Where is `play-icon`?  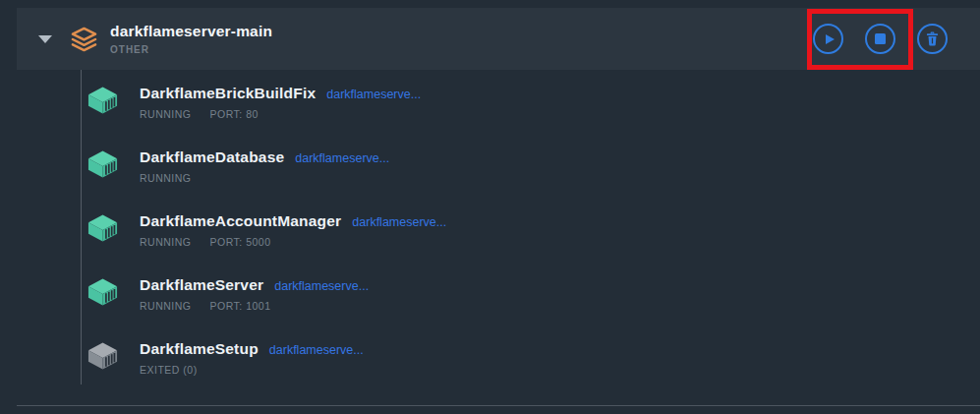
play-icon is located at coordinates (830, 39).